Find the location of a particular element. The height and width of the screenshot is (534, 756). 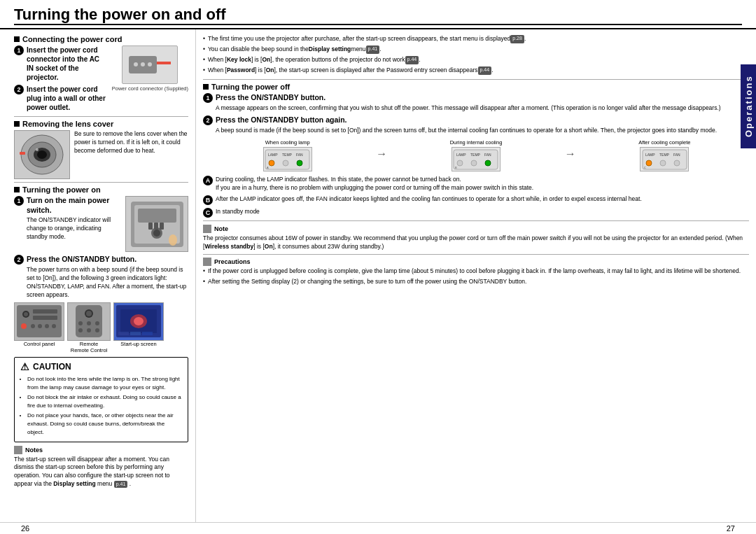

arrow-ab: → is located at coordinates (382, 150).